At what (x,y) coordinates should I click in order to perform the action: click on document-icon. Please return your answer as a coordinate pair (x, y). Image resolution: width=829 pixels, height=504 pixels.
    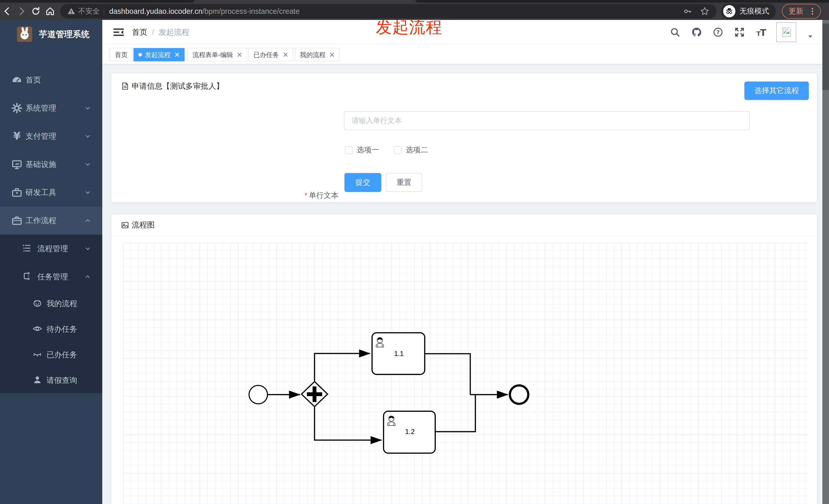
    Looking at the image, I should click on (125, 86).